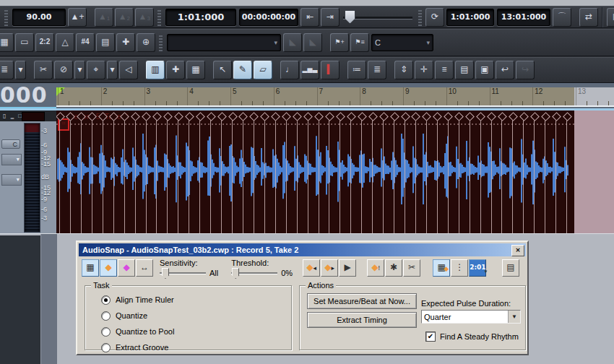  What do you see at coordinates (472, 337) in the screenshot?
I see `steady-rhythm-row: ✔ Find A Steady Rhythm` at bounding box center [472, 337].